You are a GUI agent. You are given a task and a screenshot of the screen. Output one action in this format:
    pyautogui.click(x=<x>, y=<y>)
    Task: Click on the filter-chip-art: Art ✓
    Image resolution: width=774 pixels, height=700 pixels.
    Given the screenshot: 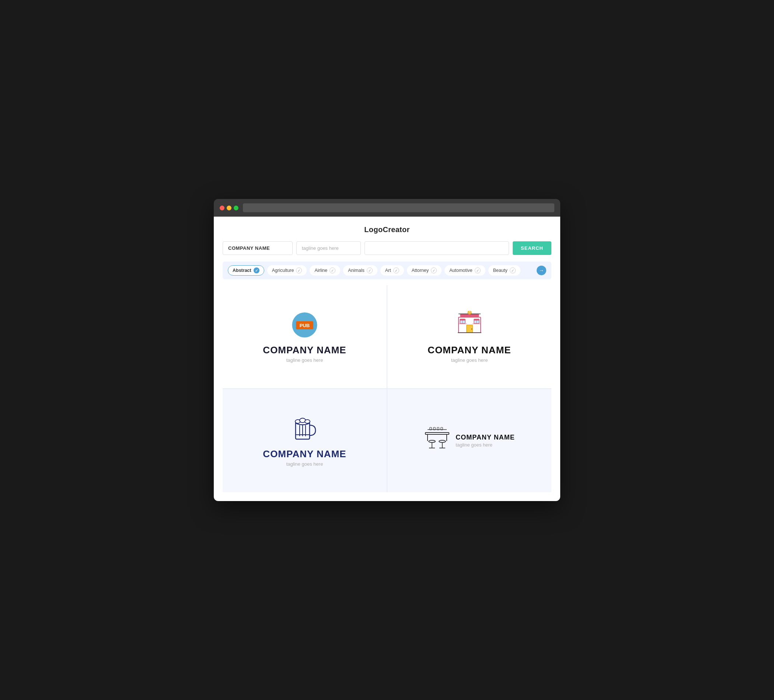 What is the action you would take?
    pyautogui.click(x=392, y=270)
    